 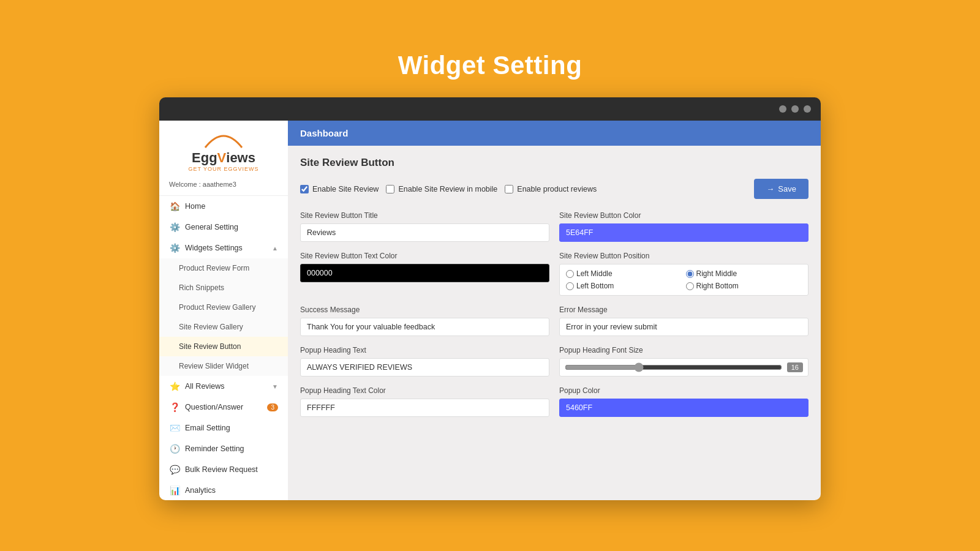 I want to click on button-title-input, so click(x=425, y=233).